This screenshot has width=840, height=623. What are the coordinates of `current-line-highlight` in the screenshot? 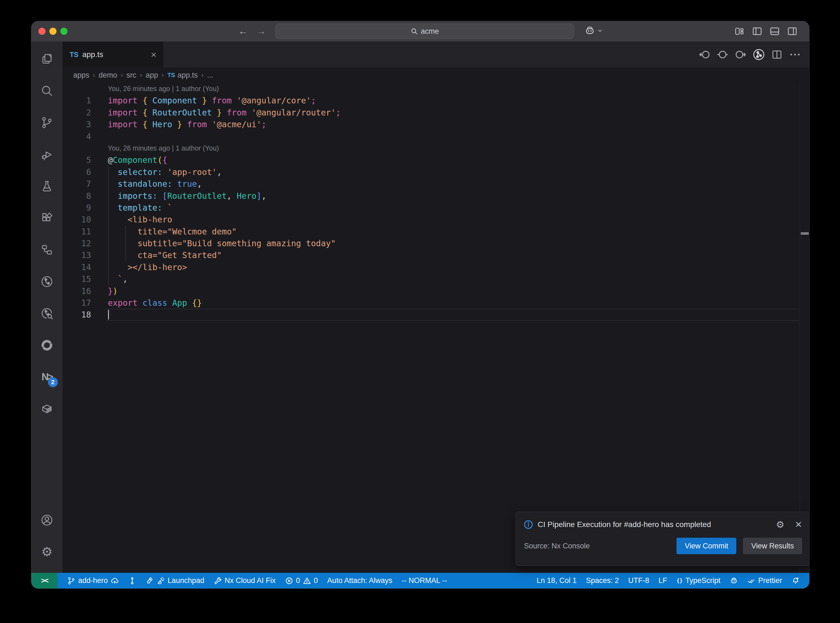 It's located at (453, 315).